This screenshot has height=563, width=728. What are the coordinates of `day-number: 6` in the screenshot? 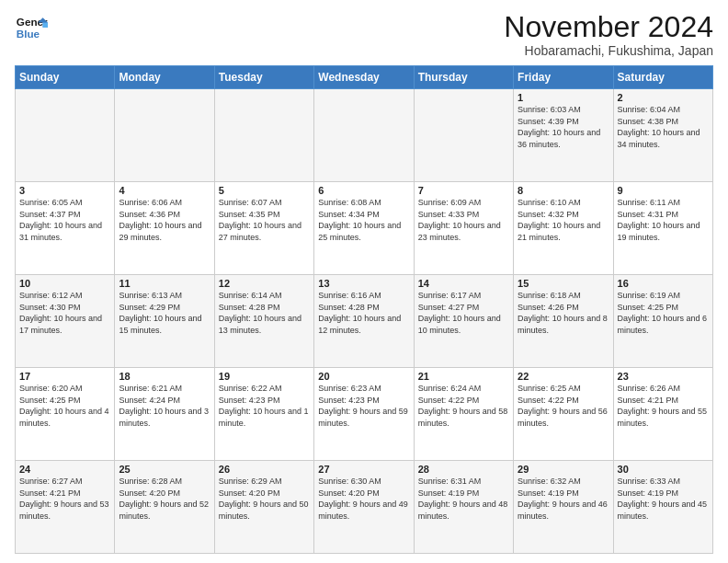 It's located at (364, 190).